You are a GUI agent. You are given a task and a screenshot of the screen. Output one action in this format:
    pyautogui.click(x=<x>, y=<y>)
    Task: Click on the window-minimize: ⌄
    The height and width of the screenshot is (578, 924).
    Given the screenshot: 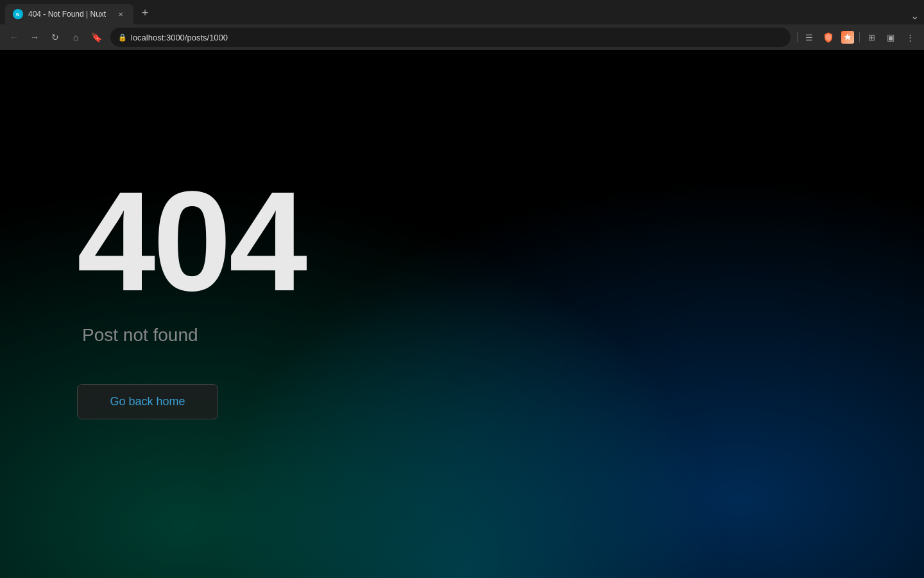 What is the action you would take?
    pyautogui.click(x=915, y=15)
    